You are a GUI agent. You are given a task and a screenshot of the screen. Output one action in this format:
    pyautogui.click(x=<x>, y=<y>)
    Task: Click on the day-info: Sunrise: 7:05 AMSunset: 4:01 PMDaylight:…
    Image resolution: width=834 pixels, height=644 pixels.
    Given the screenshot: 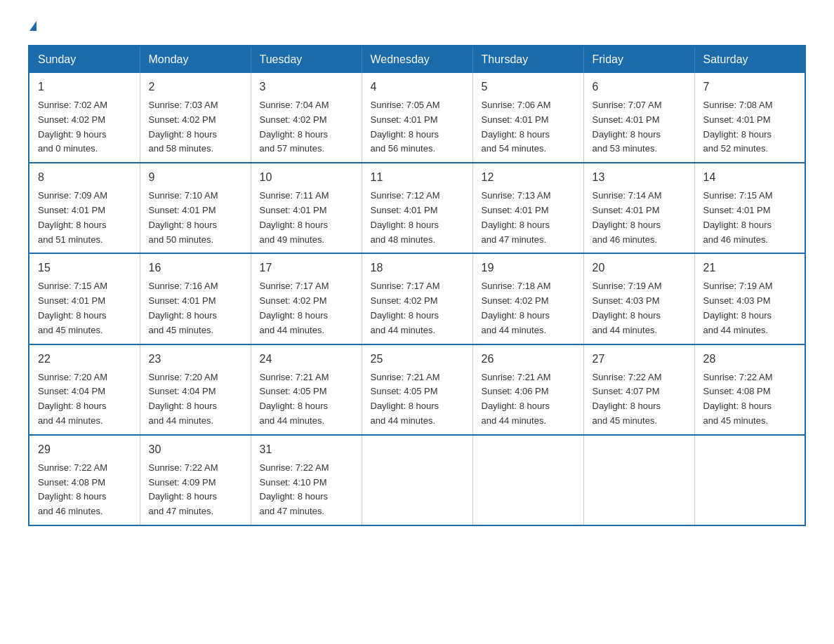 What is the action you would take?
    pyautogui.click(x=406, y=126)
    